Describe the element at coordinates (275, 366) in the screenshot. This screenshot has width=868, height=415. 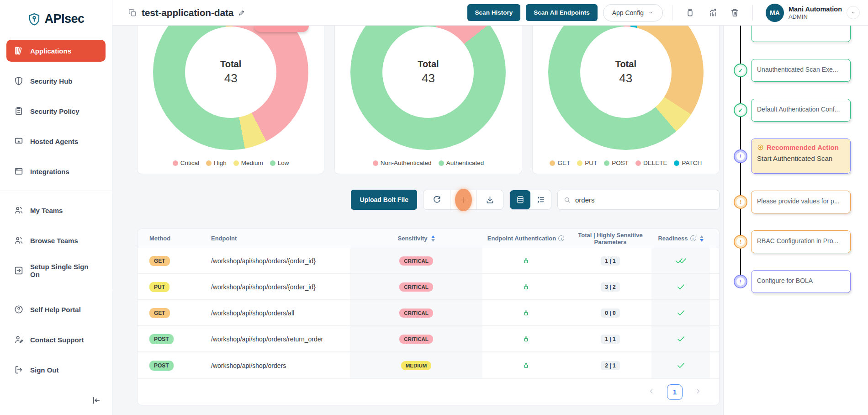
I see `endpoint-path: /workshop/api/shop/orders` at that location.